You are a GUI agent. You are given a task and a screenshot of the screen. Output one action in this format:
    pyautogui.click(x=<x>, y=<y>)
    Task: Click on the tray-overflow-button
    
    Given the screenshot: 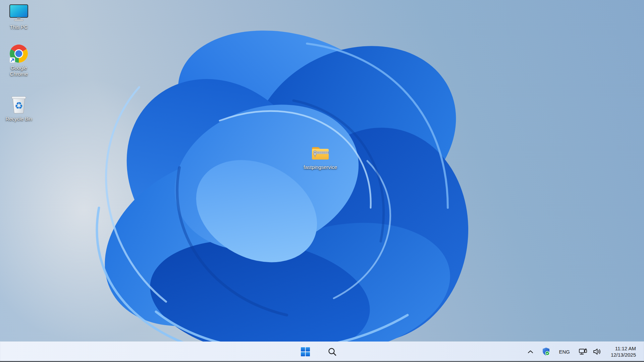 What is the action you would take?
    pyautogui.click(x=530, y=352)
    